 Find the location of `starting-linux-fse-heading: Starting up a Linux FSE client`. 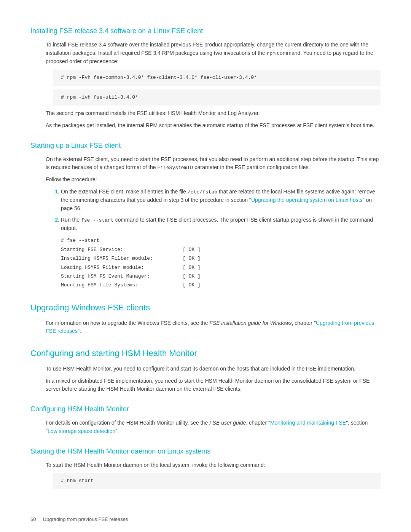

starting-linux-fse-heading: Starting up a Linux FSE client is located at coordinates (206, 145).